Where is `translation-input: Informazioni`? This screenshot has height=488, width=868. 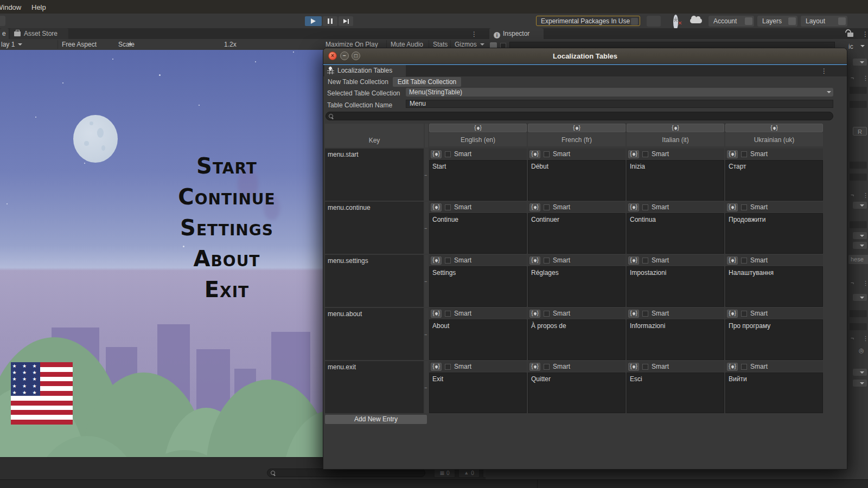
translation-input: Informazioni is located at coordinates (675, 339).